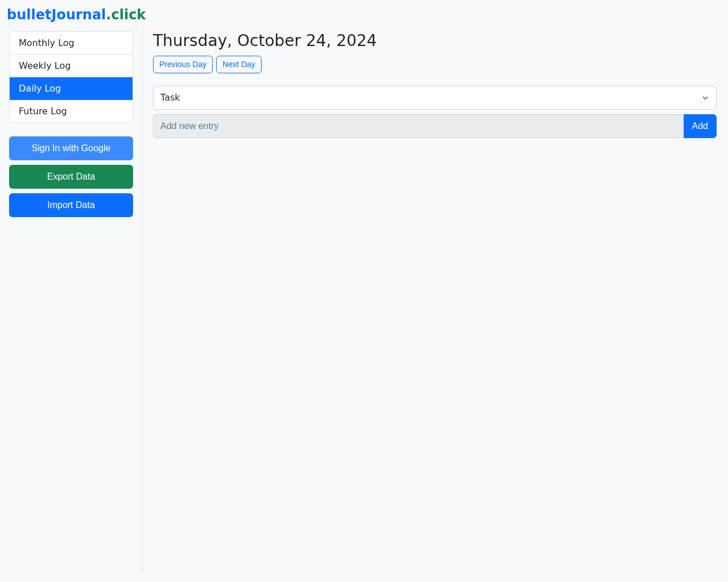 This screenshot has width=728, height=582. What do you see at coordinates (364, 15) in the screenshot?
I see `app-logo: bulletJournal.click` at bounding box center [364, 15].